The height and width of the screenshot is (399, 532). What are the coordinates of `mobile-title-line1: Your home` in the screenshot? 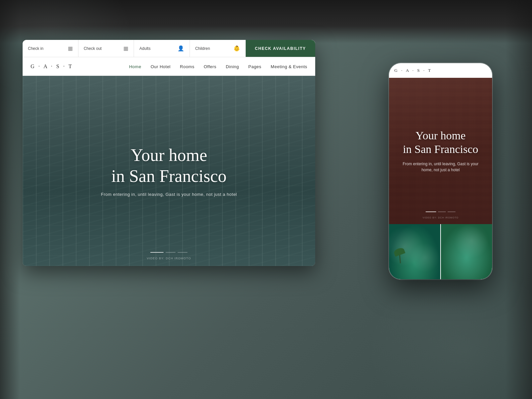 It's located at (441, 136).